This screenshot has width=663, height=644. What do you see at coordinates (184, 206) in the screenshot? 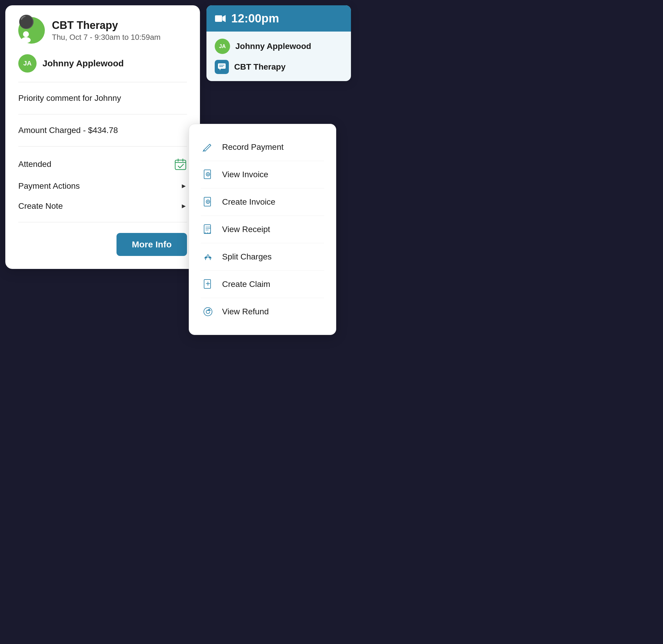
I see `chevron-right-icon-2: ►` at bounding box center [184, 206].